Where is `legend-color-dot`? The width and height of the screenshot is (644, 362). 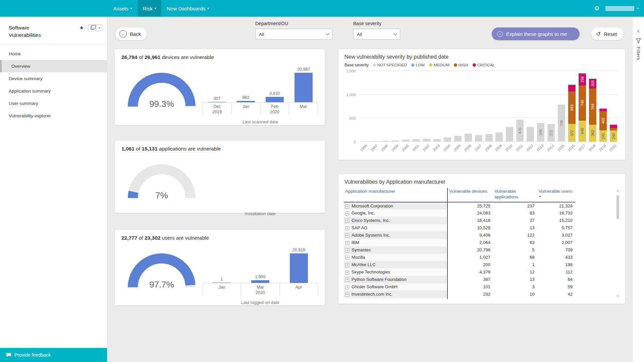 legend-color-dot is located at coordinates (455, 65).